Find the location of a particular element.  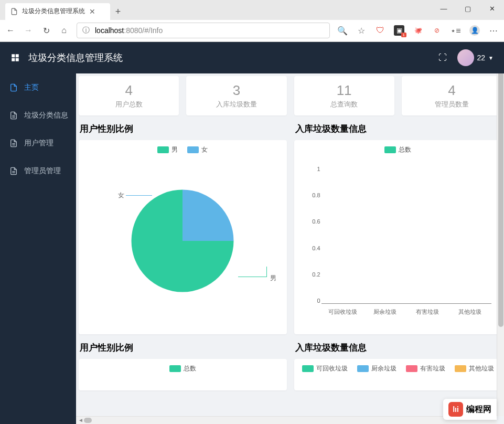

page-icon is located at coordinates (14, 12).